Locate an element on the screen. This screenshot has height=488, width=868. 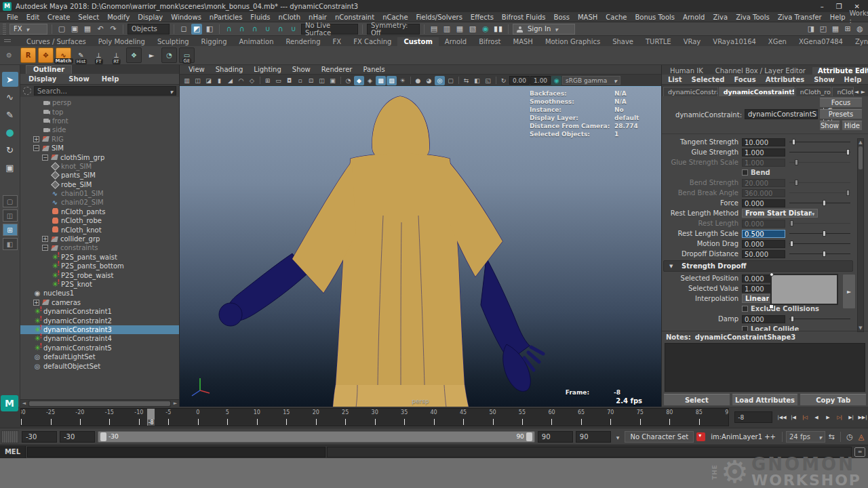
shelf-tab: MASH is located at coordinates (524, 42).